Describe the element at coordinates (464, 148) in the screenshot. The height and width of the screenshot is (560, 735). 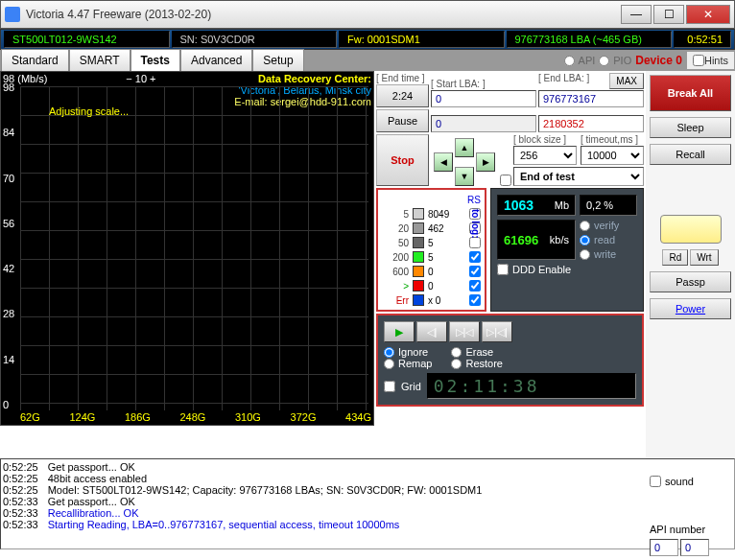
I see `arrow-up: ▲` at that location.